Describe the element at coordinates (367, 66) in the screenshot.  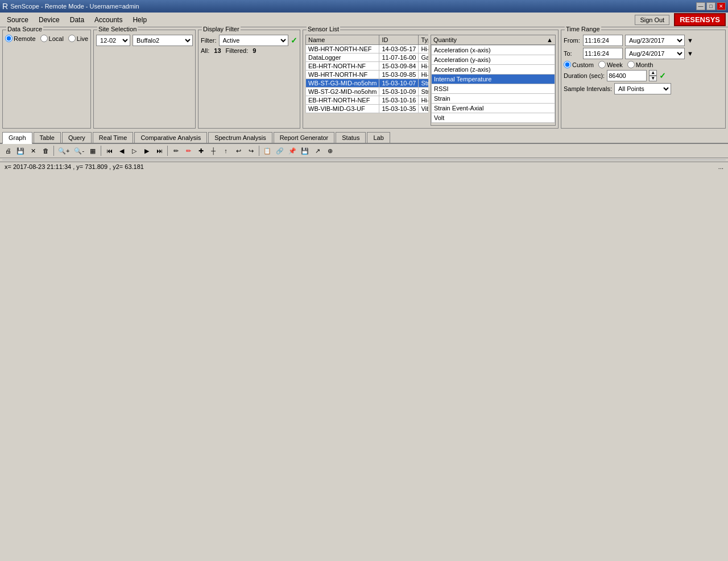
I see `sensor-table-row: EB-HRT-NORTH-NF 15-03-09-84 Hi-Res Tilt` at that location.